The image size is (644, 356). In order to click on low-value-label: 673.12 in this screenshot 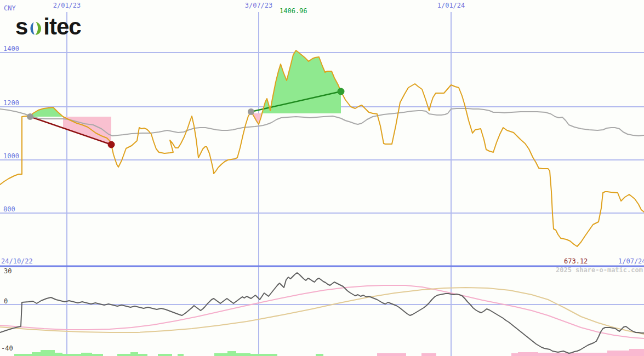, I will do `click(575, 262)`.